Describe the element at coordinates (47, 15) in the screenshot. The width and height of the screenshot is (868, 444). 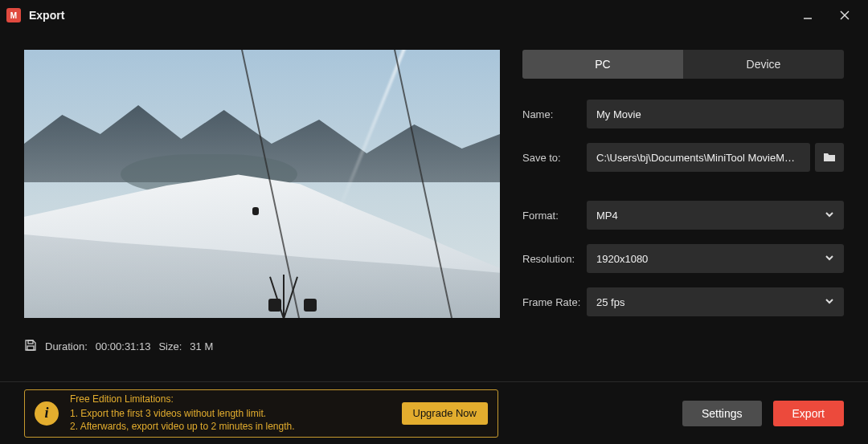
I see `window-title: Export` at that location.